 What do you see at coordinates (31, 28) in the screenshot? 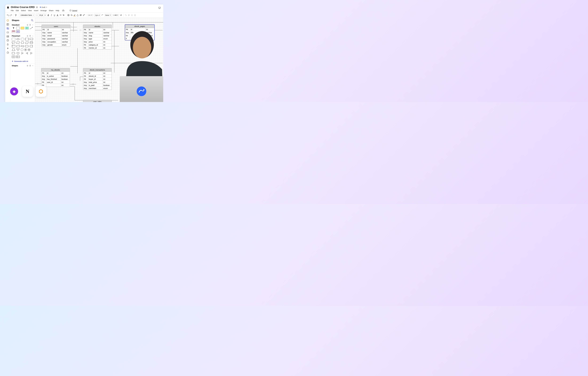
I see `shape-arrow` at bounding box center [31, 28].